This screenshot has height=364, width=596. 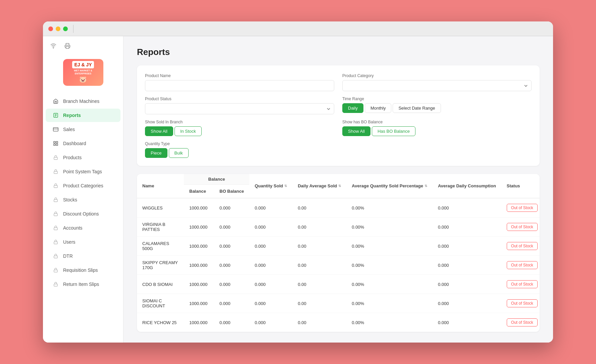 I want to click on sidebar-item-requisition-slips: Requisition Slips, so click(x=83, y=270).